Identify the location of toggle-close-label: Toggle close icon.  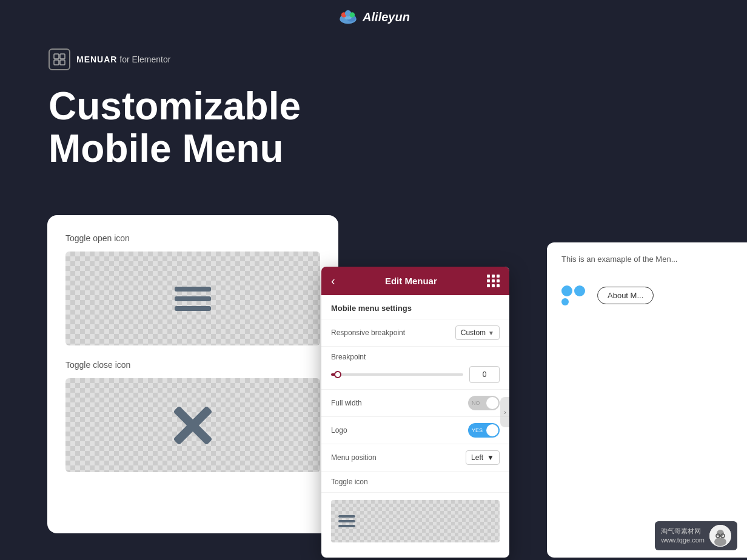
(193, 365).